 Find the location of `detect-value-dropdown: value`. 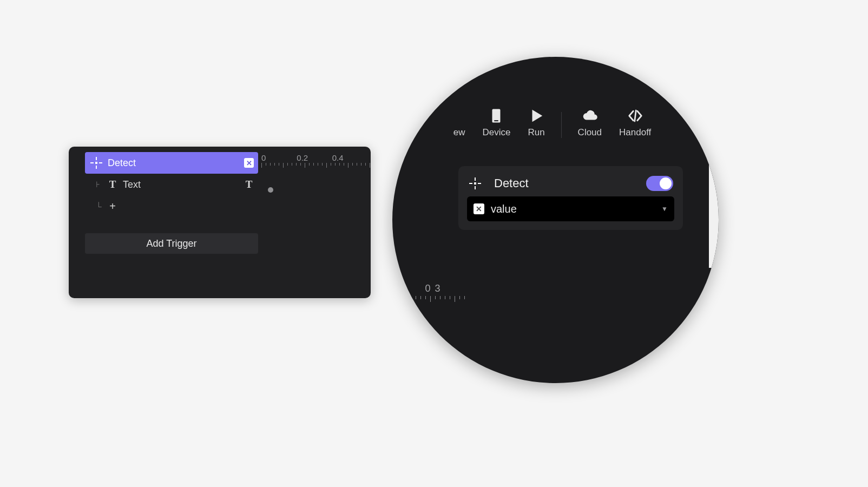

detect-value-dropdown: value is located at coordinates (570, 209).